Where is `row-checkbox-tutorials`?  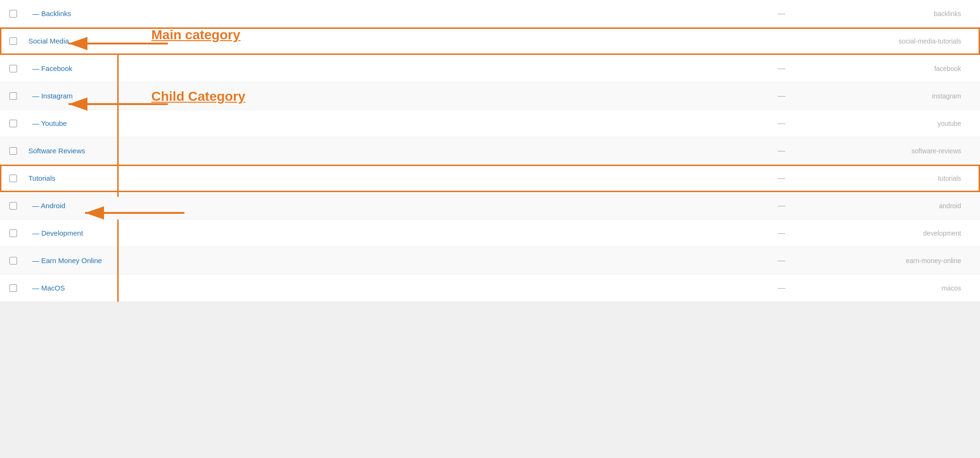
row-checkbox-tutorials is located at coordinates (13, 178).